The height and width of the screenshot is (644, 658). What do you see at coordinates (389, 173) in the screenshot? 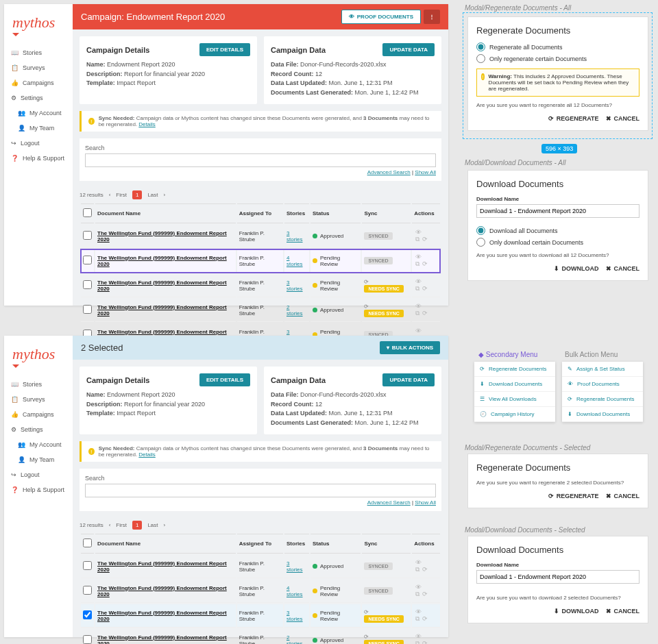
I see `advanced-search-link: Advanced Search` at bounding box center [389, 173].